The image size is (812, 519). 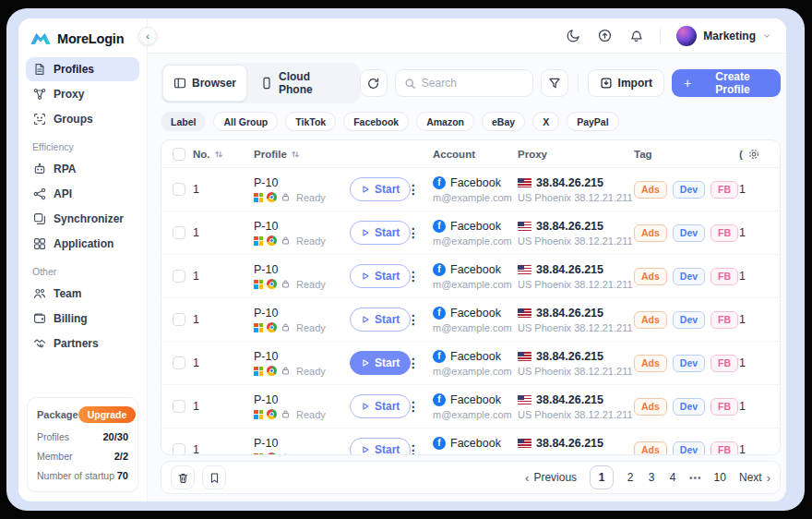 What do you see at coordinates (754, 154) in the screenshot?
I see `column-settings-gear-icon` at bounding box center [754, 154].